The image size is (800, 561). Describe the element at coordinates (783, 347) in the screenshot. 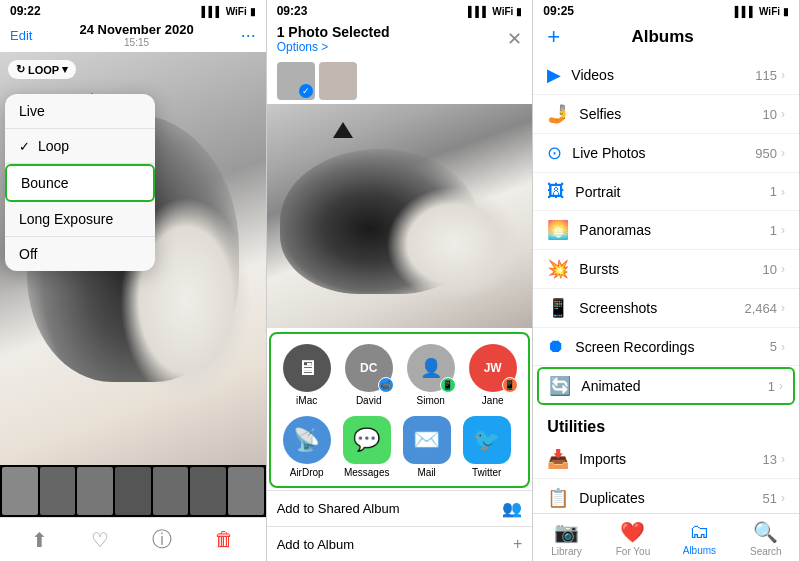

I see `screen-recordings-chevron-icon: ›` at that location.